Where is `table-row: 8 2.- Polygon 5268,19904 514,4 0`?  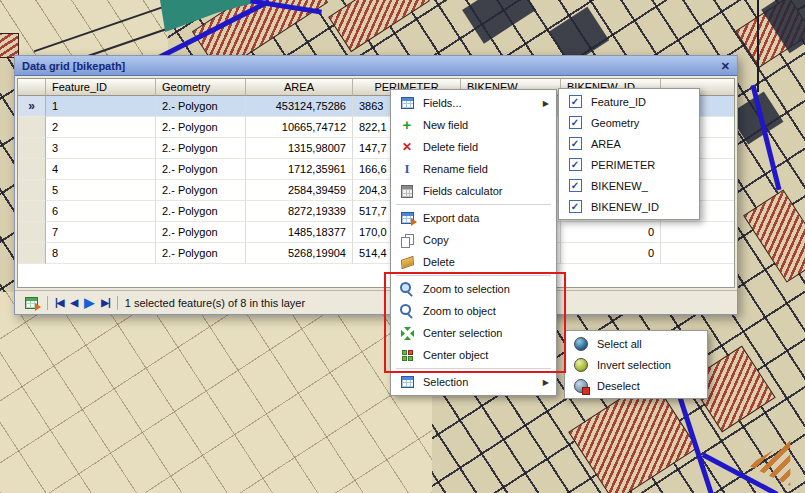
table-row: 8 2.- Polygon 5268,19904 514,4 0 is located at coordinates (376, 254).